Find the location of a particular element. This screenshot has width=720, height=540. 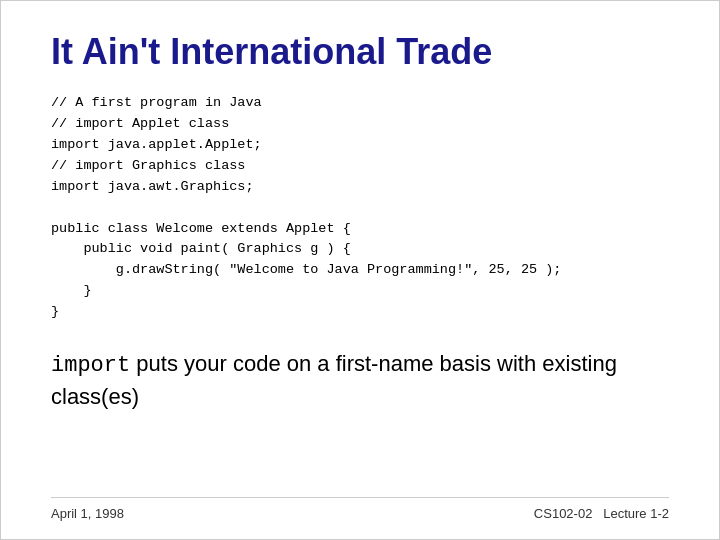

description: import puts your code on a first-name ba… is located at coordinates (360, 381).